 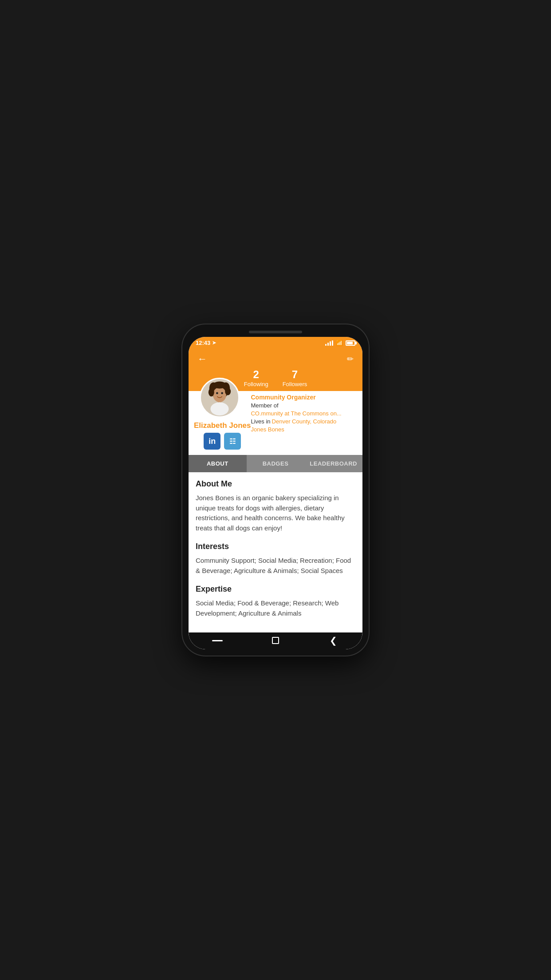 I want to click on member-value: CO.mmunity at The Commons on..., so click(x=296, y=414).